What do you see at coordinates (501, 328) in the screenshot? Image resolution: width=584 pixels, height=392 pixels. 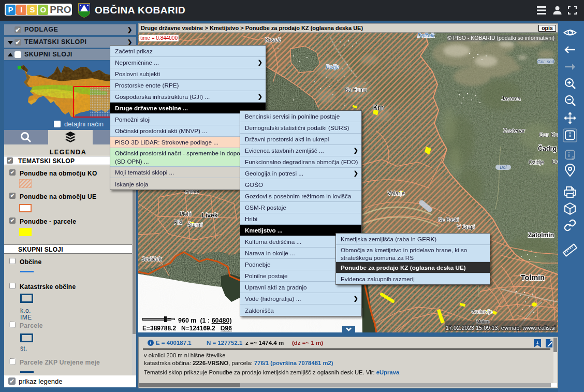 I see `svg-text:17.02.2023 15:09:13, ewmap, ww: 17.02.2023 15:09:13, ewmap, www.realis.s…` at bounding box center [501, 328].